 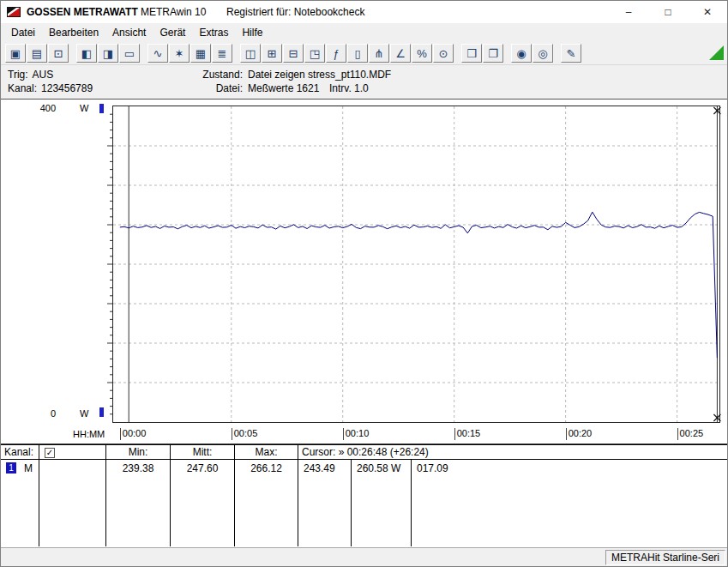 I want to click on x-axis: HH:MM 00:0000:0500:1000:1500:2000:25, so click(x=364, y=434).